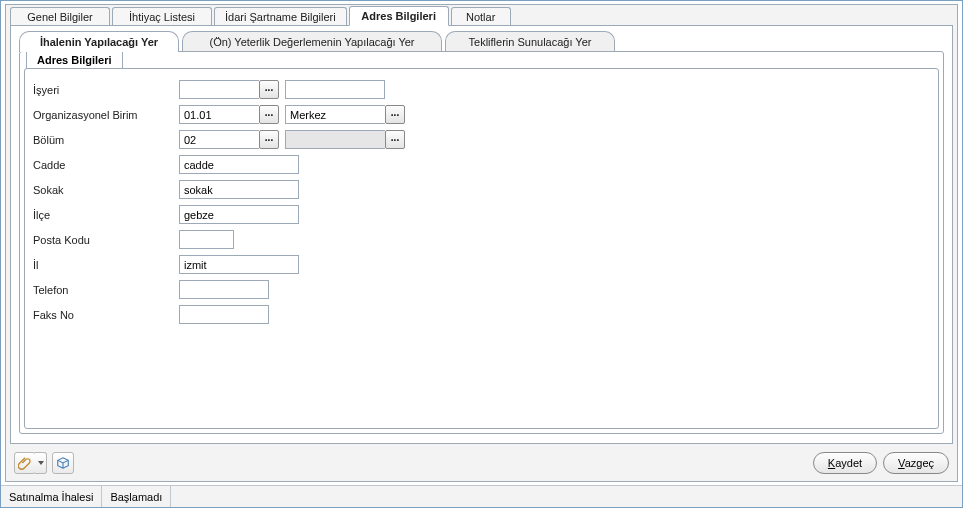 The width and height of the screenshot is (963, 508). Describe the element at coordinates (395, 114) in the screenshot. I see `orgbirim-name-lookup-button` at that location.